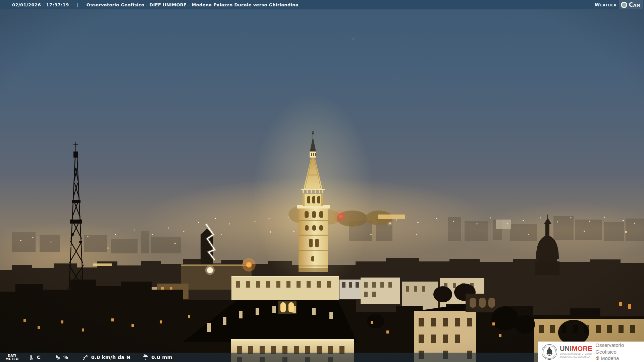 Image resolution: width=644 pixels, height=362 pixels. I want to click on observatory-name: Osservatorio Geofisico di Modena, so click(620, 352).